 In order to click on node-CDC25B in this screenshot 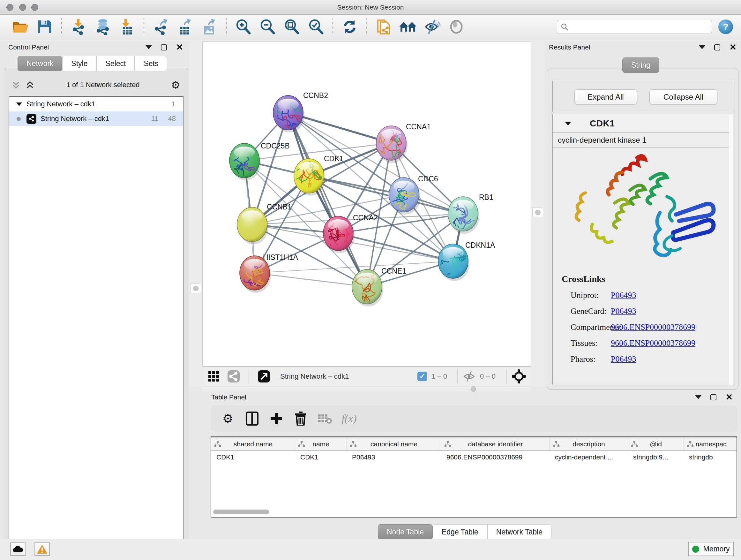, I will do `click(245, 164)`.